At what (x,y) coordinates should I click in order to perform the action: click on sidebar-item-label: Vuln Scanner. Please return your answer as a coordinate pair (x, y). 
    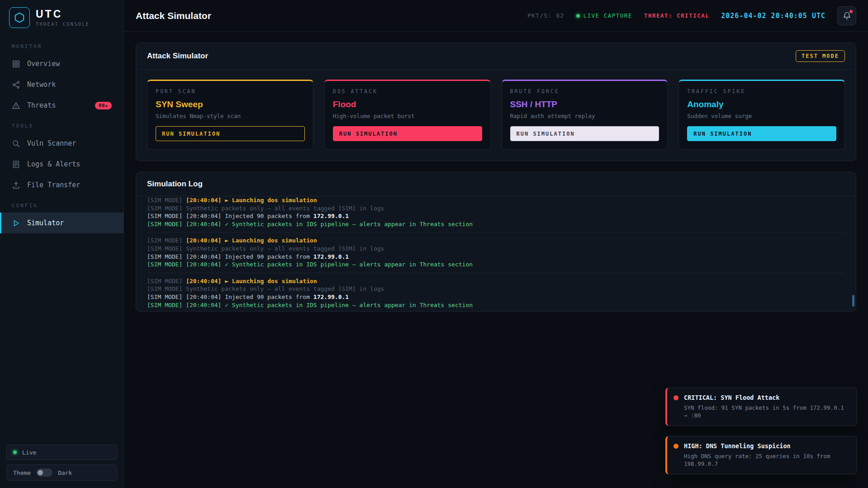
    Looking at the image, I should click on (52, 143).